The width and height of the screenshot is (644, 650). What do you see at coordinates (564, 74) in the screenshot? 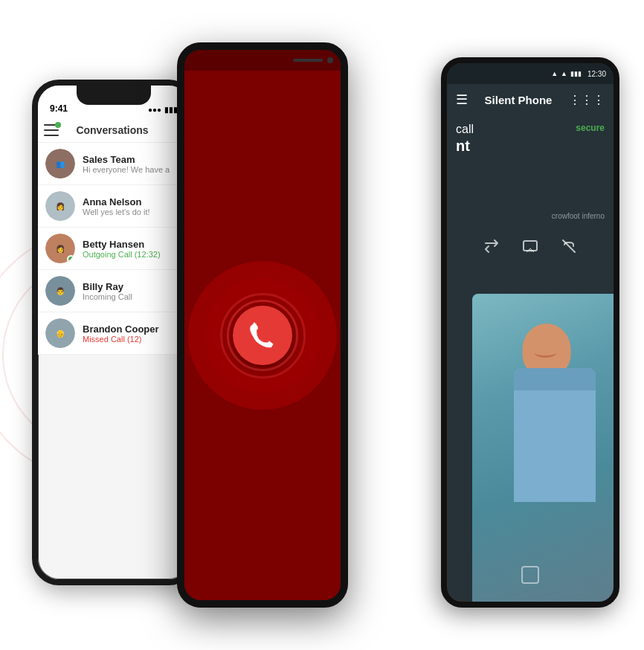
I see `wifi-signal-icon: ▲` at bounding box center [564, 74].